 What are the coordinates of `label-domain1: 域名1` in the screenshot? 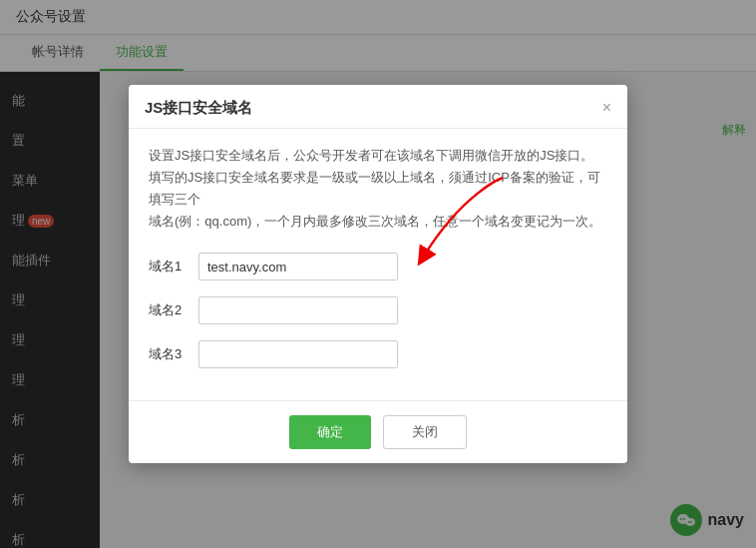 It's located at (174, 267).